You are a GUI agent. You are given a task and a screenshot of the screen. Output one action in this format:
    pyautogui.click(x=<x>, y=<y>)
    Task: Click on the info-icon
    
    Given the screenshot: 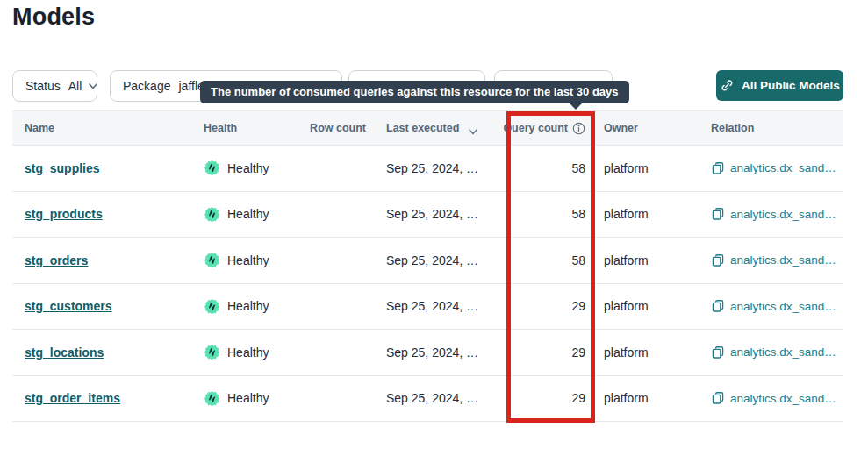 What is the action you would take?
    pyautogui.click(x=579, y=128)
    